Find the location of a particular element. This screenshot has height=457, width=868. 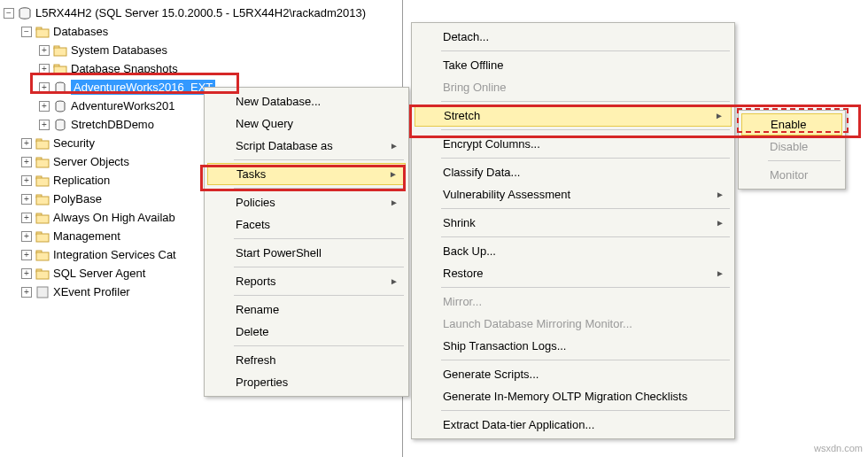

submenu-stretch: Enable Disable Monitor is located at coordinates (792, 150).